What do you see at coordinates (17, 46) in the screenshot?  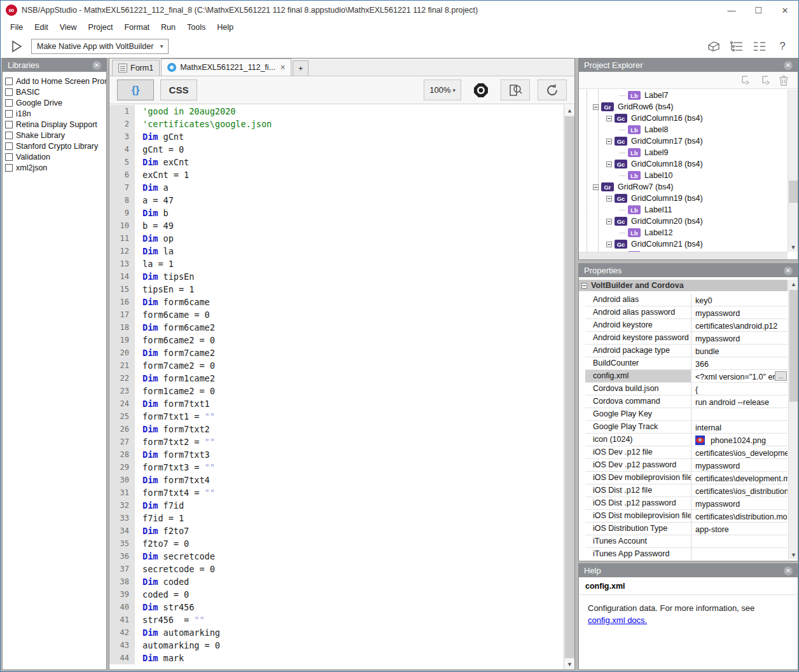 I see `run-button` at bounding box center [17, 46].